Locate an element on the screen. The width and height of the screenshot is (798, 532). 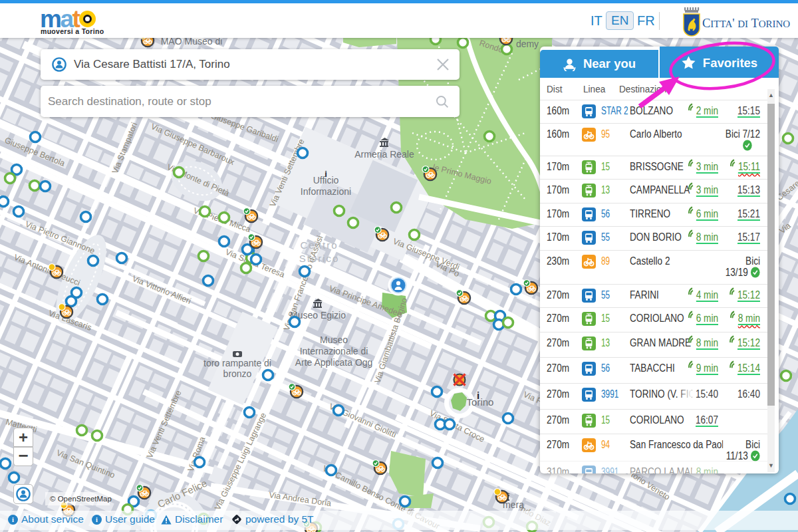
svg-text: © OpenStreetMap is located at coordinates (81, 499).